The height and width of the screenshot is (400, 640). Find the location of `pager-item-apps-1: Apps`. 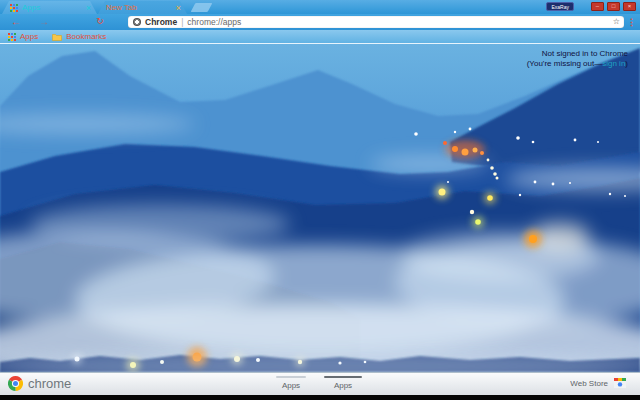

pager-item-apps-1: Apps is located at coordinates (291, 383).